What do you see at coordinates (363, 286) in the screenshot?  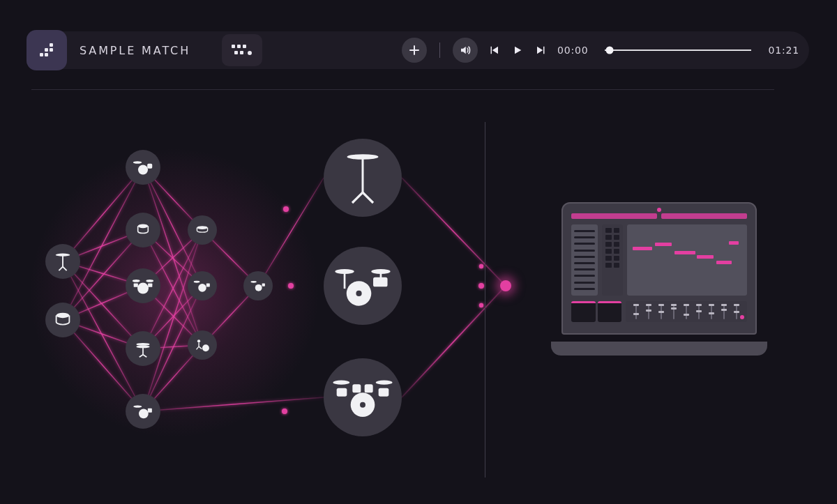 I see `output-node-drumkit` at bounding box center [363, 286].